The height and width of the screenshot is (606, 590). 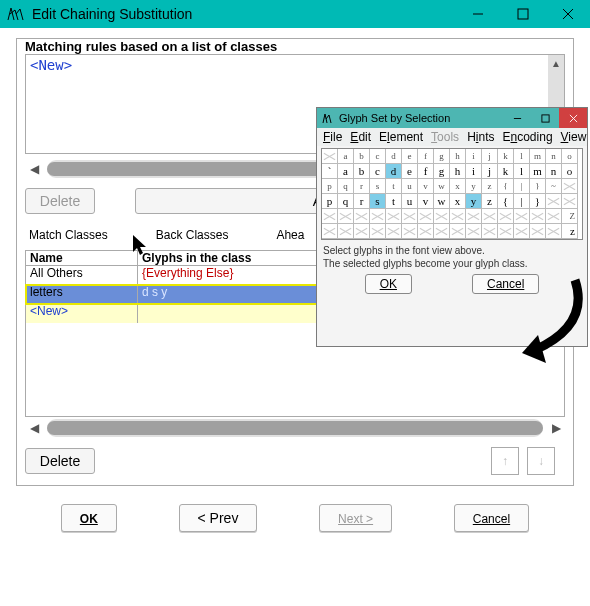 What do you see at coordinates (332, 137) in the screenshot?
I see `menu-file: File` at bounding box center [332, 137].